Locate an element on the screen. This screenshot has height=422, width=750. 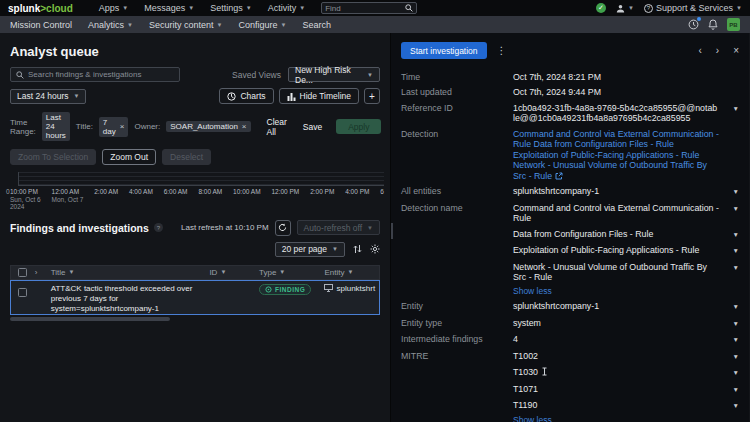
row-checkbox is located at coordinates (22, 292).